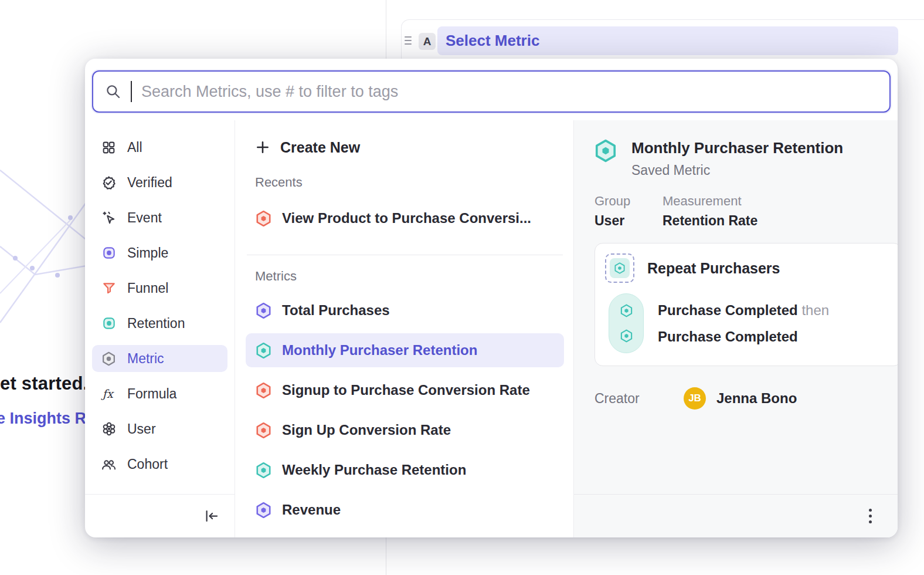  Describe the element at coordinates (427, 41) in the screenshot. I see `metric-letter-badge: A` at that location.